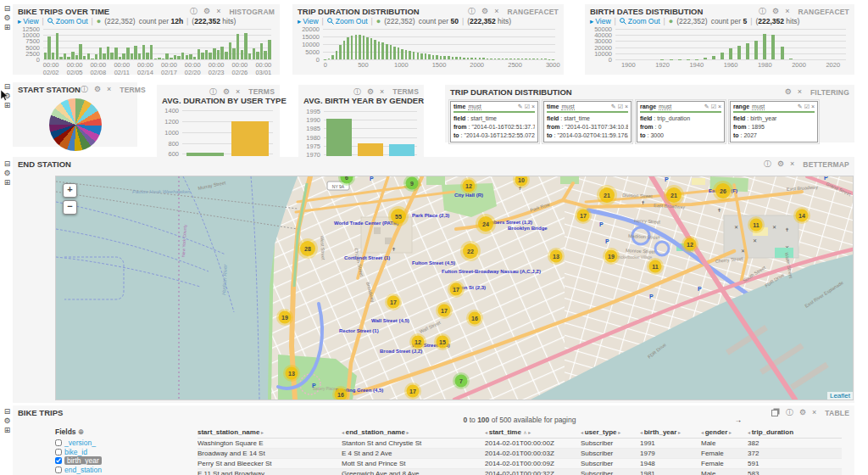 This screenshot has width=868, height=475. What do you see at coordinates (227, 132) in the screenshot?
I see `terms-bar-chart: 140012001000800600` at bounding box center [227, 132].